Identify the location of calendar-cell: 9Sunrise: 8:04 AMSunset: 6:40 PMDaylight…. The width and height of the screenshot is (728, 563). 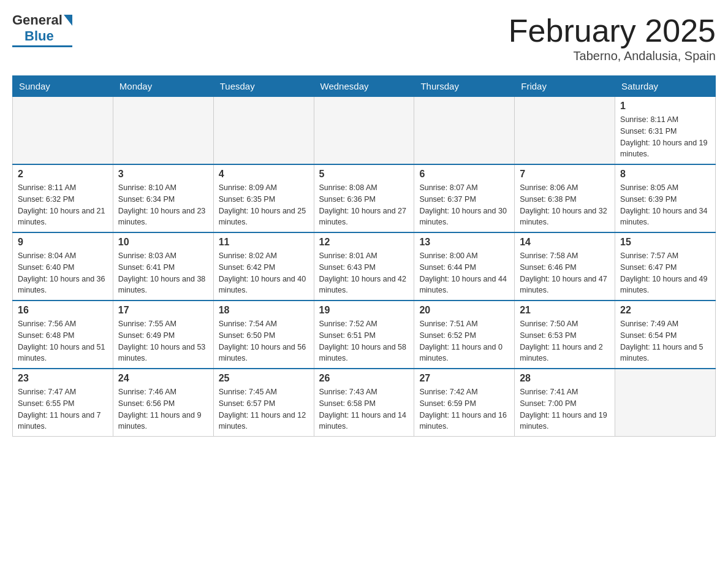
(63, 266).